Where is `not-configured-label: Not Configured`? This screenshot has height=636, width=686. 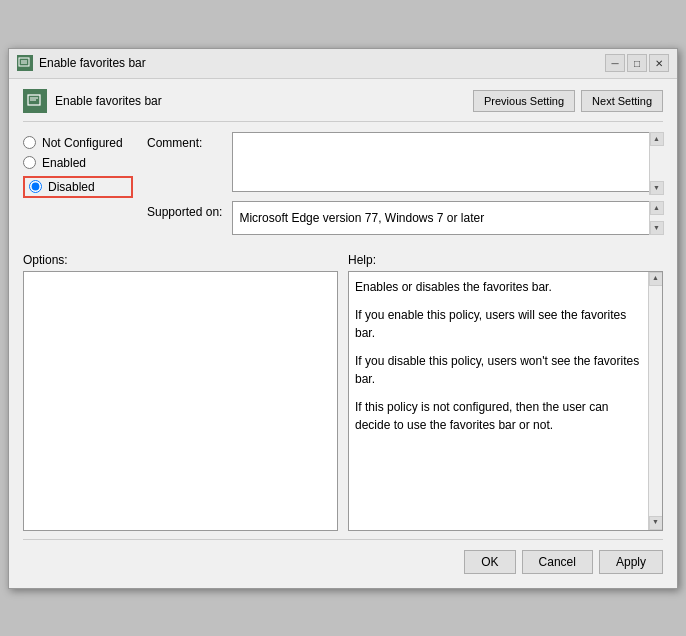
not-configured-label: Not Configured is located at coordinates (82, 143).